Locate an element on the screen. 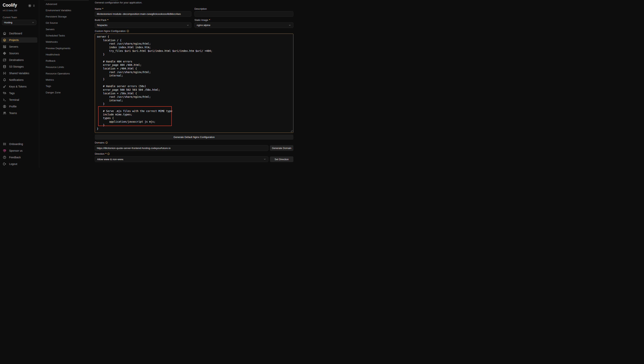 This screenshot has height=364, width=644. sidebar-item-profile: Profile is located at coordinates (19, 107).